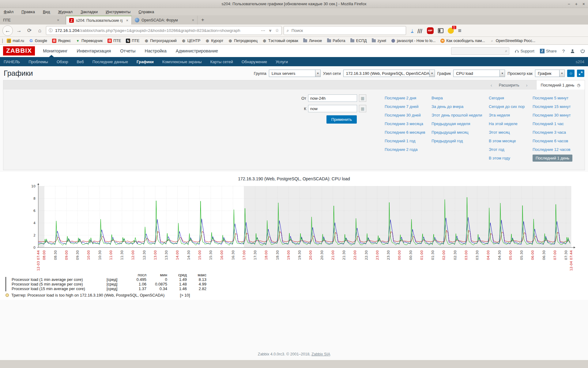 The height and width of the screenshot is (368, 588). What do you see at coordinates (401, 98) in the screenshot?
I see `time-preset-link: Последние 2 дня` at bounding box center [401, 98].